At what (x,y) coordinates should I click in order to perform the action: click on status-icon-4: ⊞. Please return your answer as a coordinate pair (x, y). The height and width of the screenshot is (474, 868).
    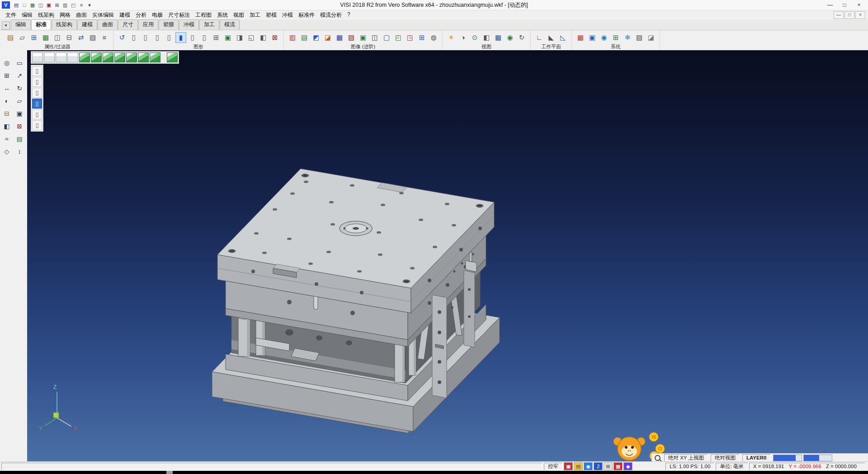
    Looking at the image, I should click on (608, 466).